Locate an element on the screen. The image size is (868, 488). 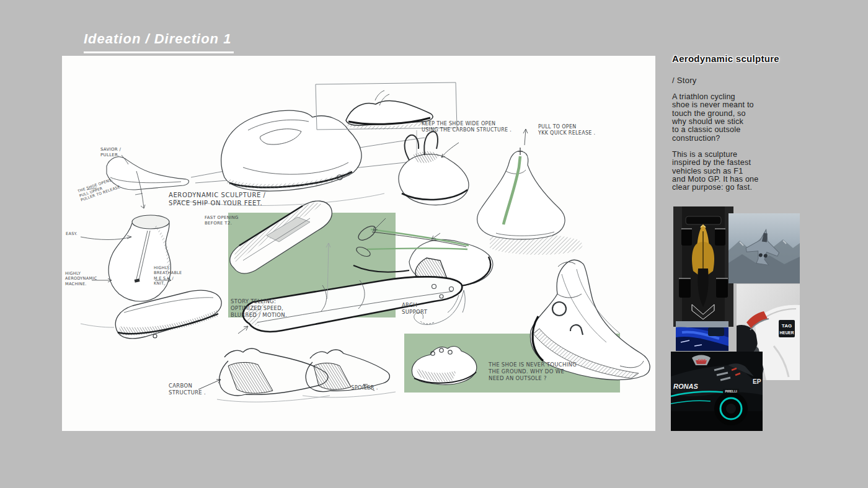
story-paragraph-1: A triathlon cycling shoe is never meant … is located at coordinates (742, 118).